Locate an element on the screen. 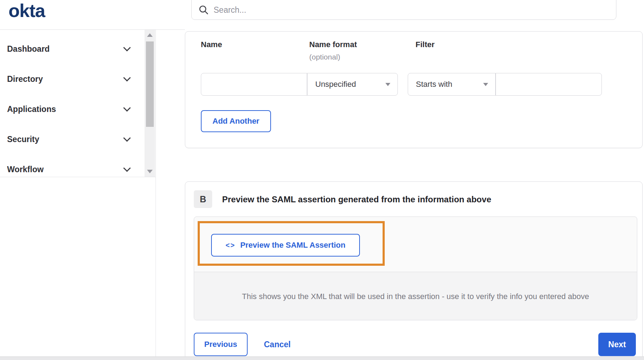 Image resolution: width=644 pixels, height=360 pixels. sidebar-item-security: Security is located at coordinates (78, 140).